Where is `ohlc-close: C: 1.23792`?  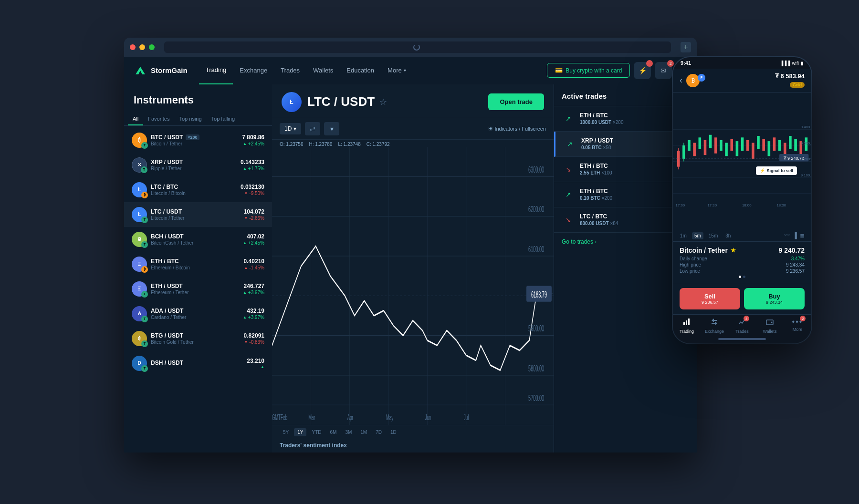 ohlc-close: C: 1.23792 is located at coordinates (378, 144).